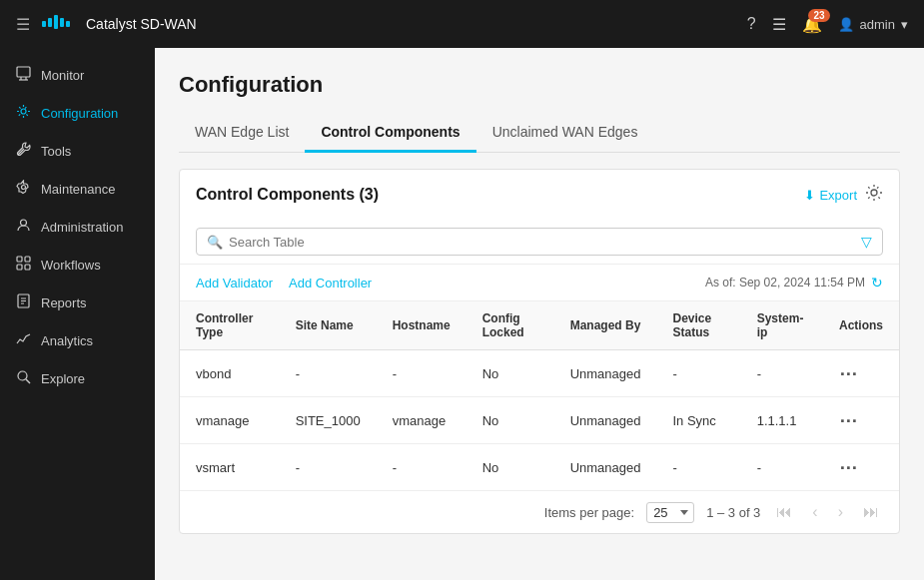 Image resolution: width=924 pixels, height=580 pixels. Describe the element at coordinates (846, 24) in the screenshot. I see `user-icon: 👤` at that location.